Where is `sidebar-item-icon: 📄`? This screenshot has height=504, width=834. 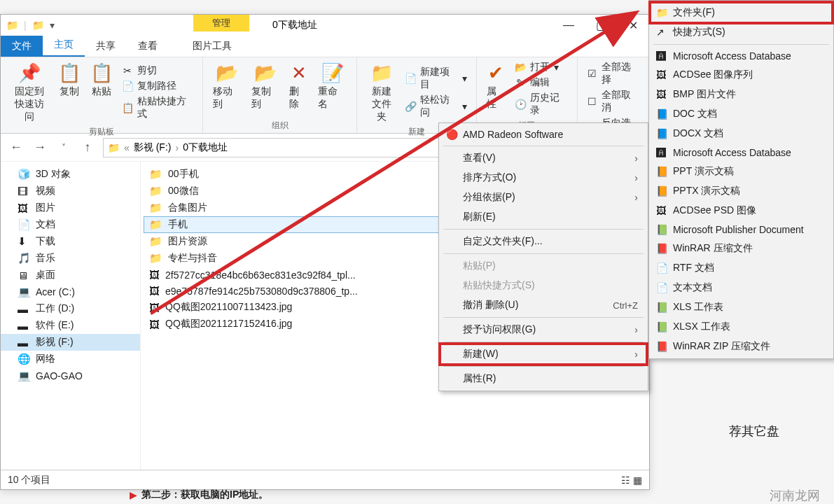
sidebar-item-icon: 📄 is located at coordinates (24, 225).